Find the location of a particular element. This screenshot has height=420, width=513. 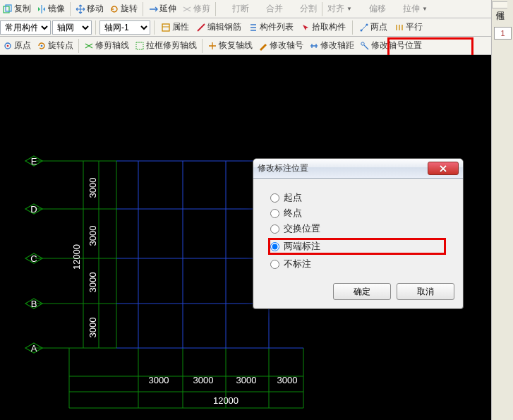

option-start: 起点 is located at coordinates (358, 198).